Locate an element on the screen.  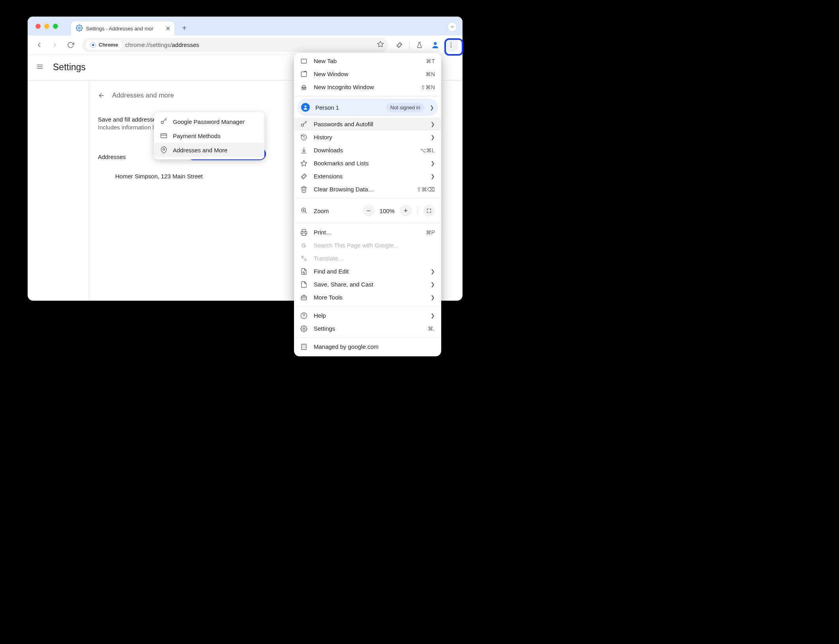
menu-clear-data: Clear Browsing Data… ⇧⌘⌫ is located at coordinates (368, 189).